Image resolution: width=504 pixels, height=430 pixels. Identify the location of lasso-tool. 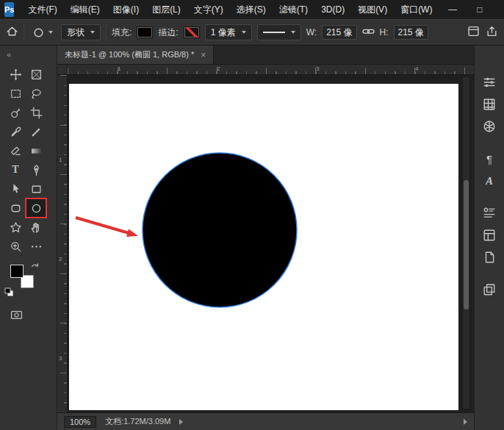
(36, 93).